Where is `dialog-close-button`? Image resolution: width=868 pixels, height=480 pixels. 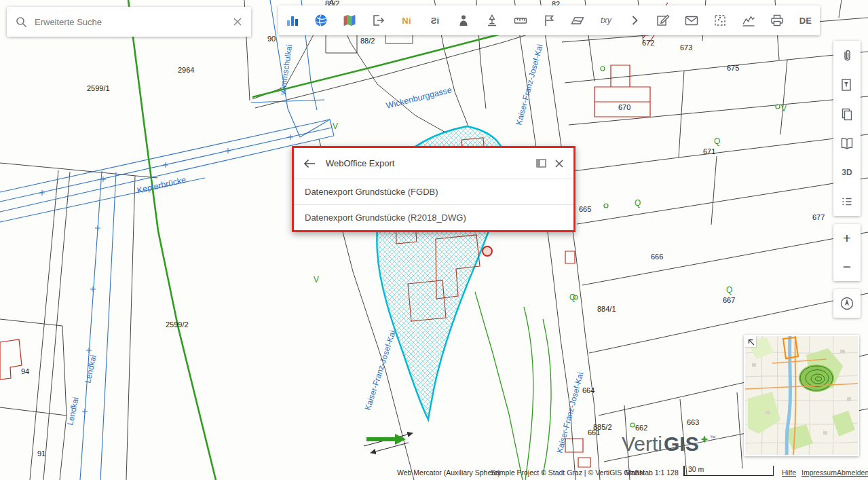 dialog-close-button is located at coordinates (559, 164).